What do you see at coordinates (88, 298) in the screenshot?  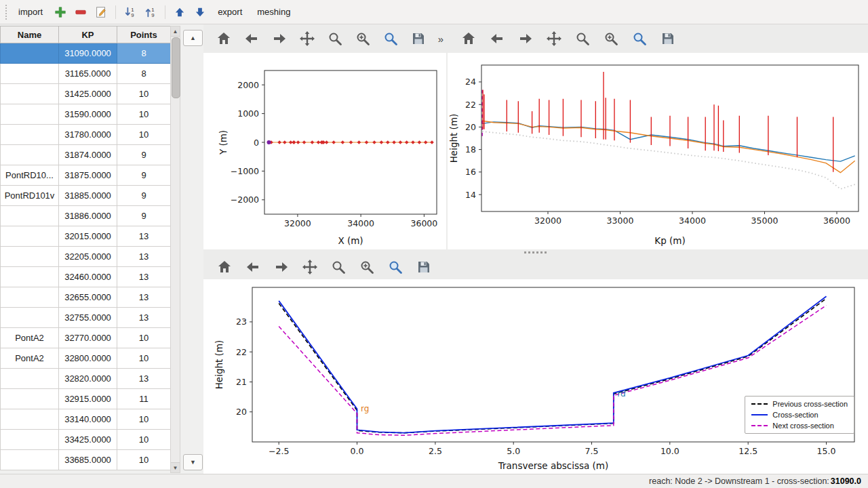 I see `cell-kp: 32655.0000` at bounding box center [88, 298].